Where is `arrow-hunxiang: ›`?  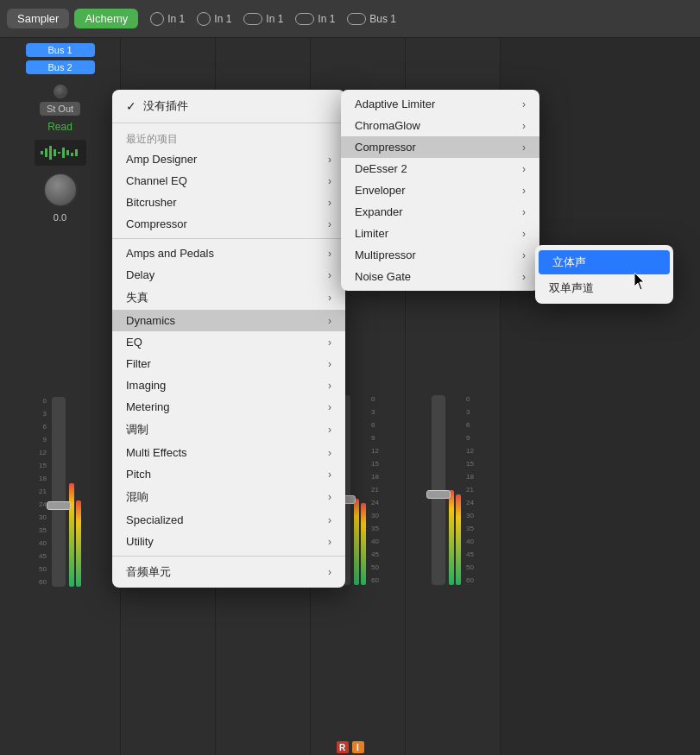
arrow-hunxiang: › is located at coordinates (330, 497).